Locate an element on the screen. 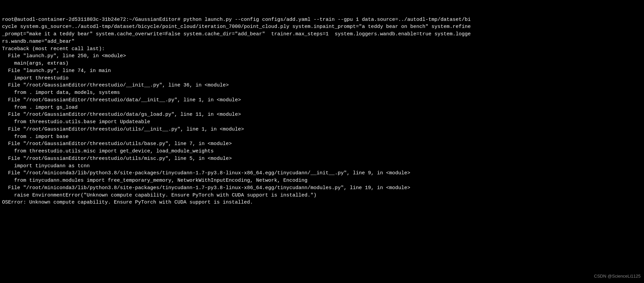  terminal-line: from threestudio.utils.misc import get_d… is located at coordinates (322, 151).